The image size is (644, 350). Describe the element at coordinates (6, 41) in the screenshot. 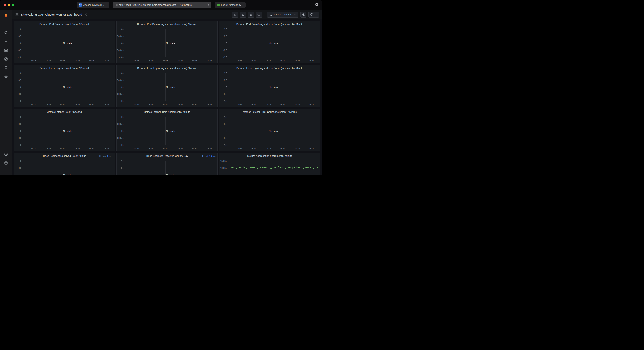

I see `sidebar-item-plus` at that location.